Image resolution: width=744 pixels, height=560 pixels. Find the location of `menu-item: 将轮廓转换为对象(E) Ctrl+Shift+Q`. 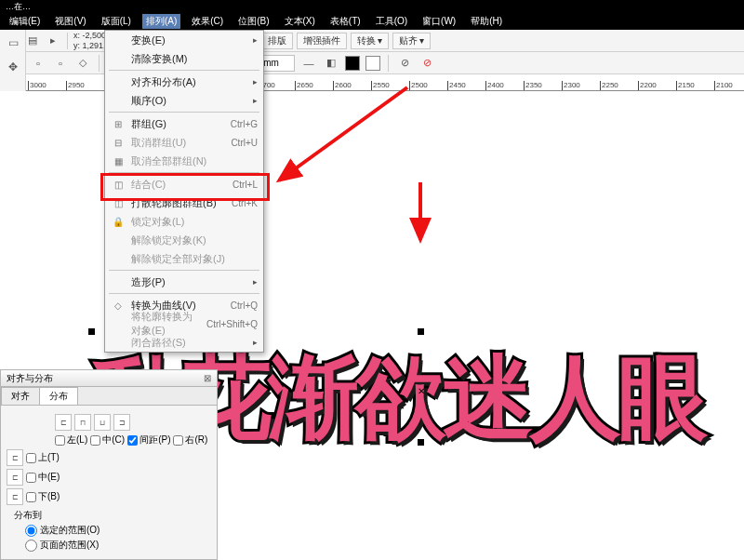

menu-item: 将轮廓转换为对象(E) Ctrl+Shift+Q is located at coordinates (184, 324).